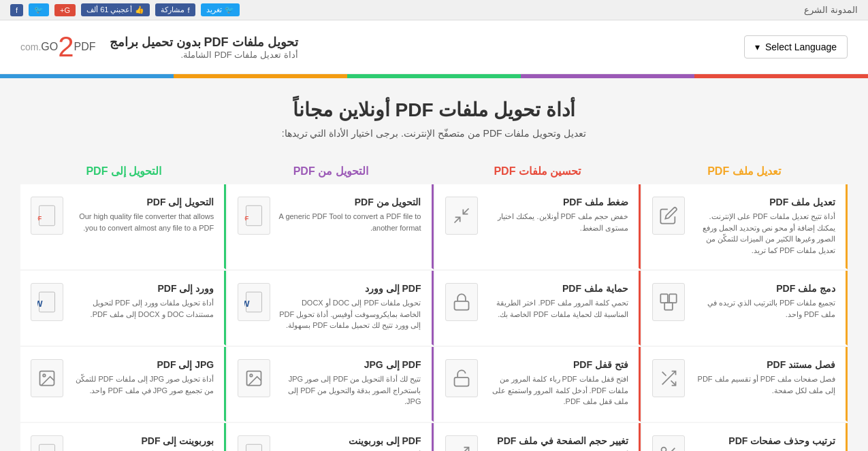 The height and width of the screenshot is (451, 868). Describe the element at coordinates (350, 441) in the screenshot. I see `tool-title: PDF إلى بوربوينت` at that location.